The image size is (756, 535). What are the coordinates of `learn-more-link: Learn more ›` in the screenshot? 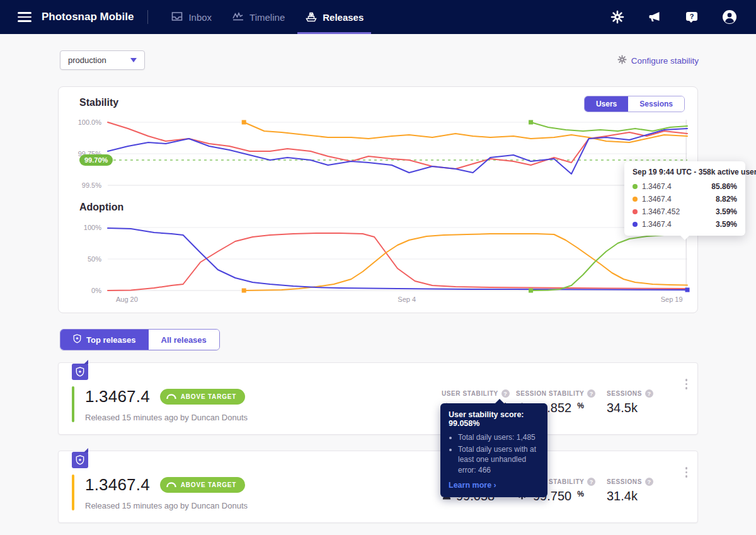 It's located at (494, 485).